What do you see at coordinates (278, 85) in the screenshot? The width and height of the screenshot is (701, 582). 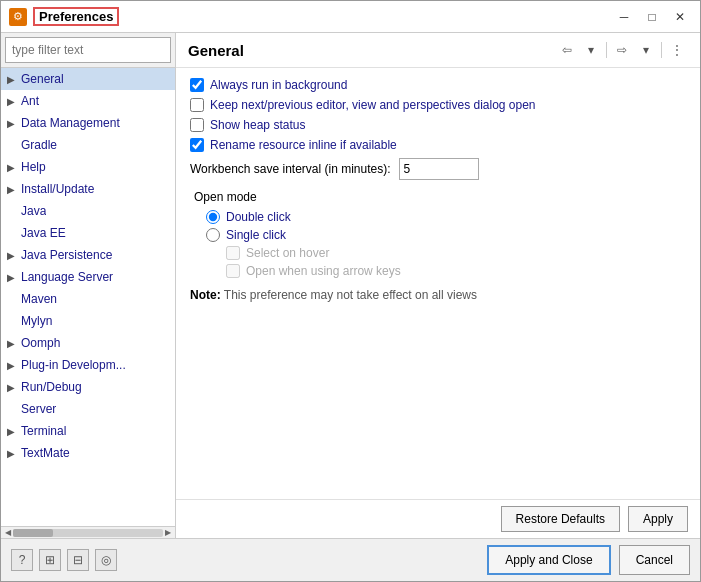 I see `checkbox-label-always-run-background: Always run in background` at bounding box center [278, 85].